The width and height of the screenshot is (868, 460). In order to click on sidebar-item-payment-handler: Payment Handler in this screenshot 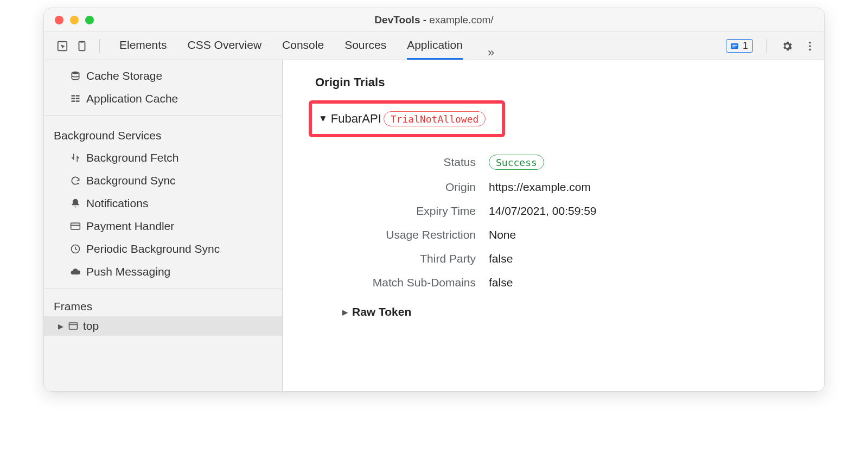, I will do `click(163, 226)`.